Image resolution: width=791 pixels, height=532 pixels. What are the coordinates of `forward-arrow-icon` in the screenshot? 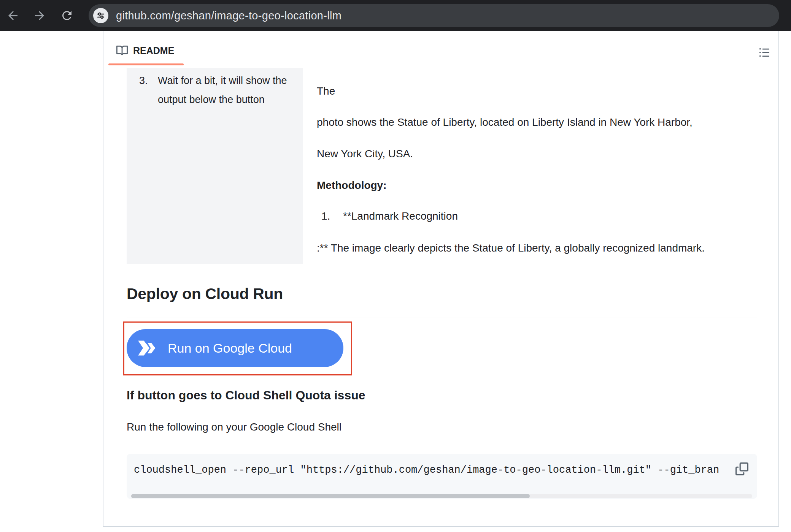 It's located at (40, 16).